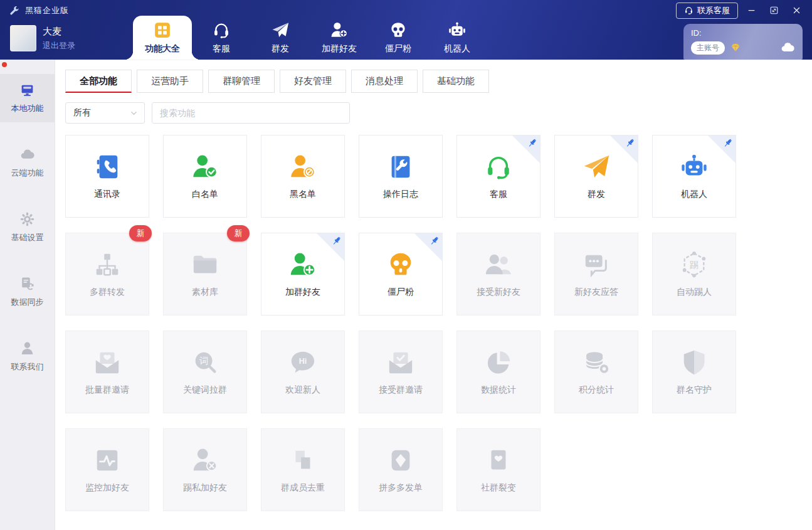  What do you see at coordinates (788, 48) in the screenshot?
I see `cloud-sync-button` at bounding box center [788, 48].